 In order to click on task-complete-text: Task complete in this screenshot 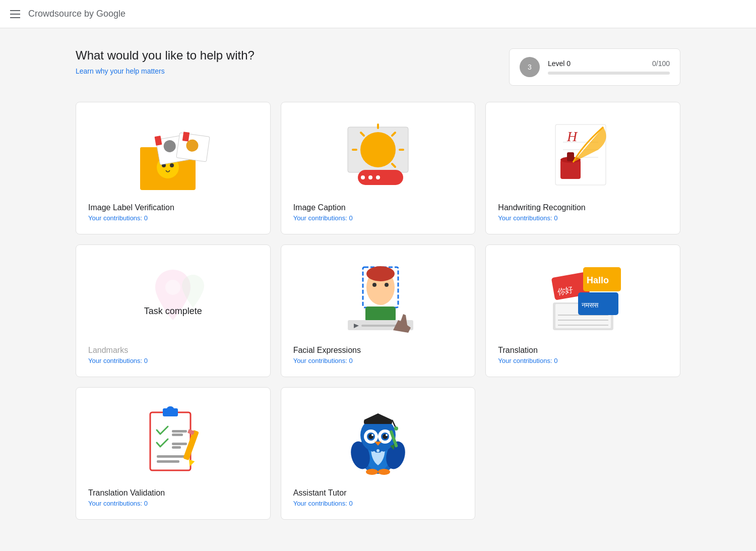, I will do `click(173, 311)`.